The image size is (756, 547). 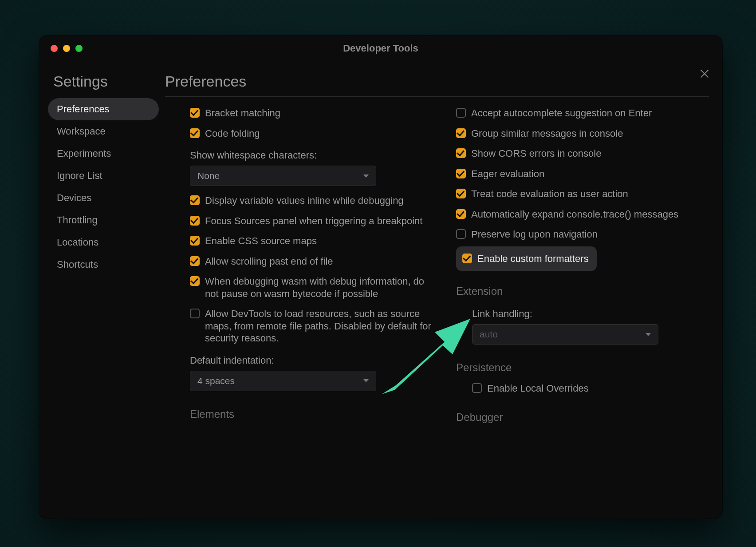 I want to click on setting-label-trace: Automatically expand console.trace() mes…, so click(x=575, y=214).